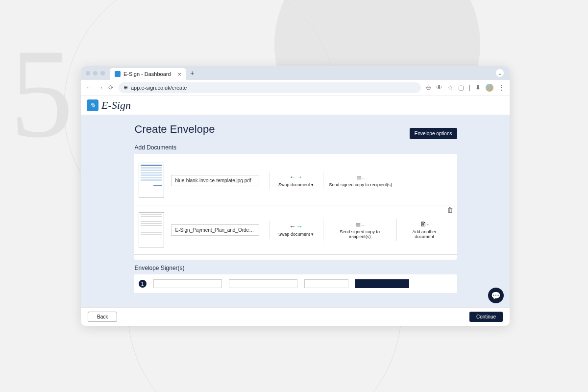 The image size is (588, 392). I want to click on continue-button: Continue, so click(486, 317).